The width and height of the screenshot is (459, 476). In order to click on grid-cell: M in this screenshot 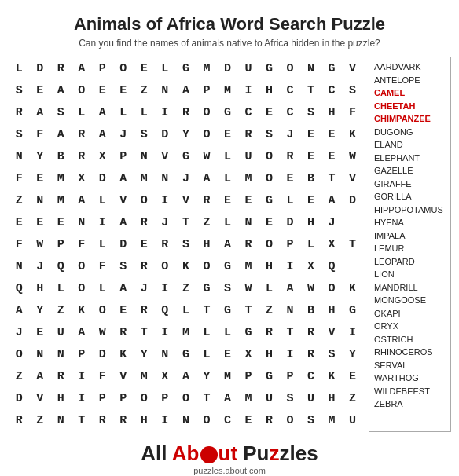, I will do `click(61, 200)`.